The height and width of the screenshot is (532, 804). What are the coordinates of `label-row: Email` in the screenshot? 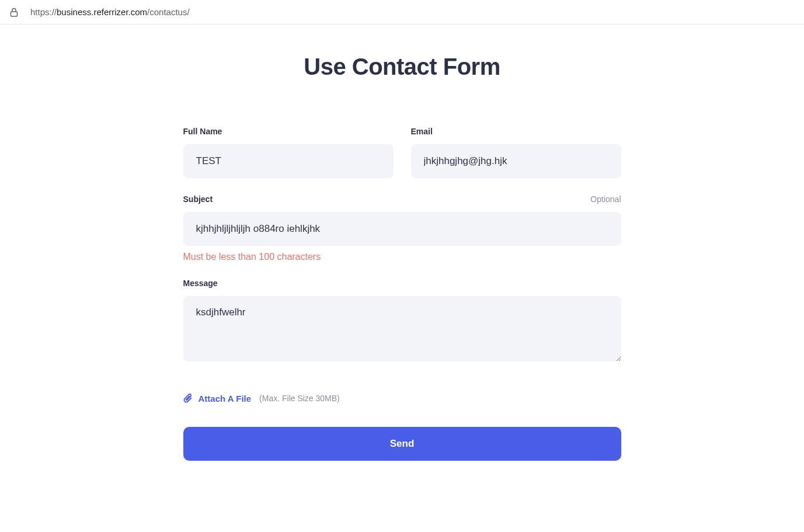 It's located at (516, 131).